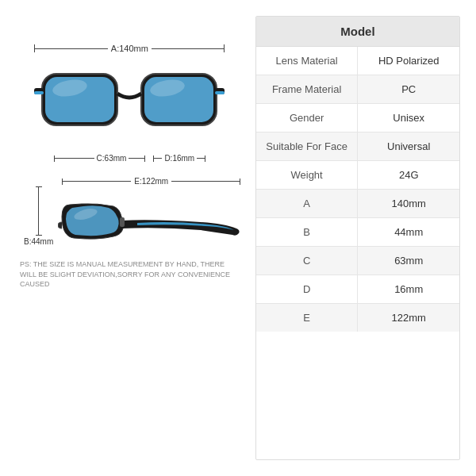 The height and width of the screenshot is (476, 476). What do you see at coordinates (130, 159) in the screenshot?
I see `cd-measurements: C:63mm D:16mm` at bounding box center [130, 159].